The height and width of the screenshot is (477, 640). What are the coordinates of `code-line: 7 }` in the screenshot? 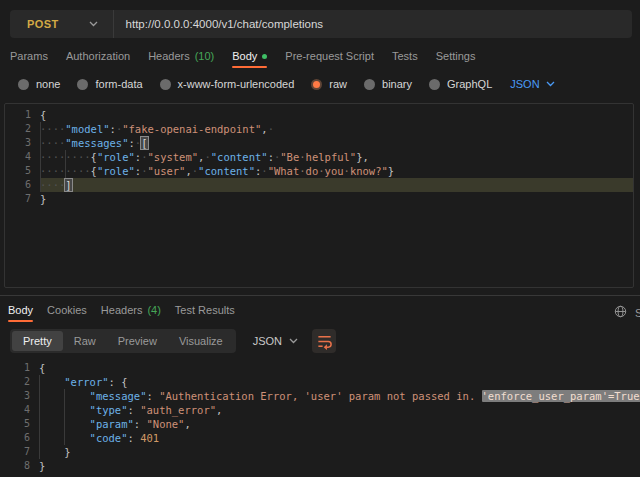 It's located at (322, 452).